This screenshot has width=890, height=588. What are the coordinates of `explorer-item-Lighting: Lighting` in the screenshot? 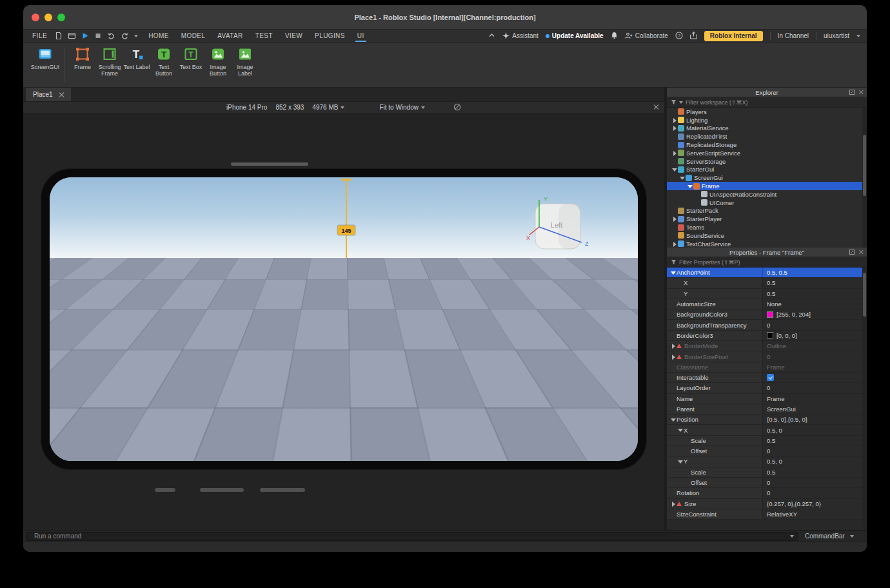 It's located at (767, 120).